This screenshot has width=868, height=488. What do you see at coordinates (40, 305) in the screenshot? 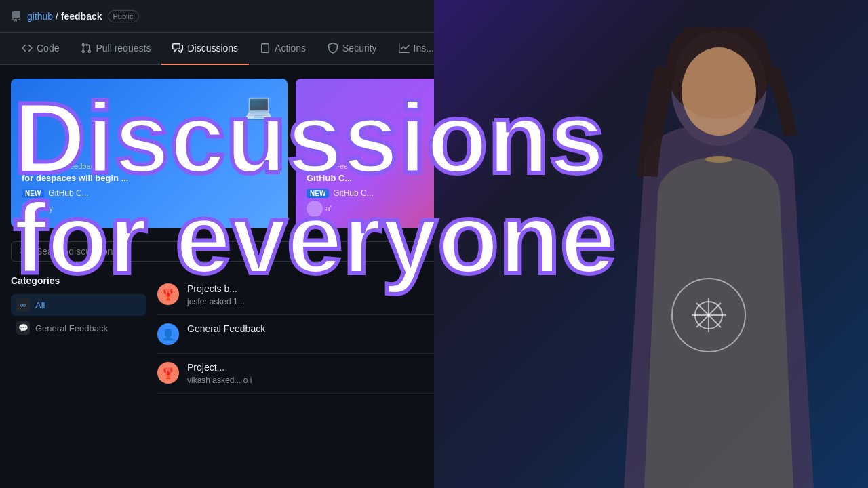
I see `category-all-label: All` at bounding box center [40, 305].